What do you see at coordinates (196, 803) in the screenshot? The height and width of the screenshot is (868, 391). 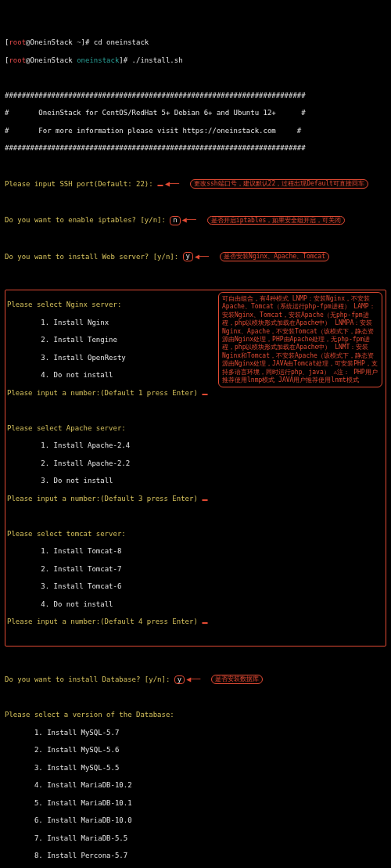 I see `list-item: 5. Install MariaDB-10.1` at bounding box center [196, 803].